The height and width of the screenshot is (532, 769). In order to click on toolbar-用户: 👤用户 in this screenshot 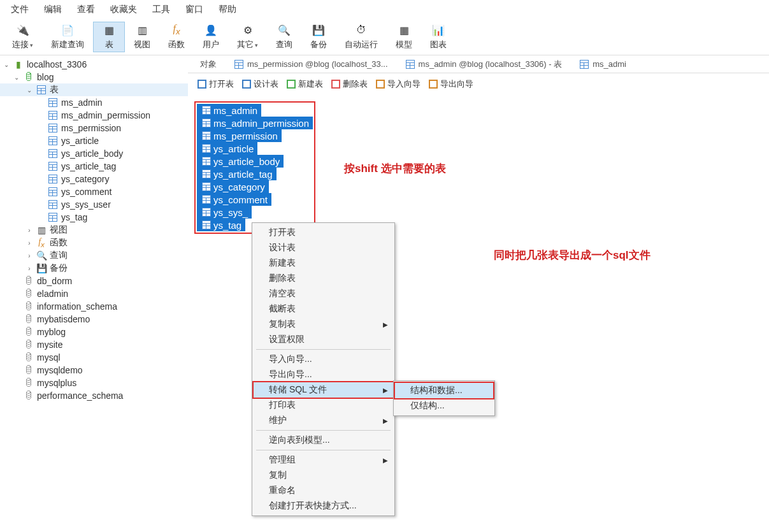, I will do `click(211, 37)`.